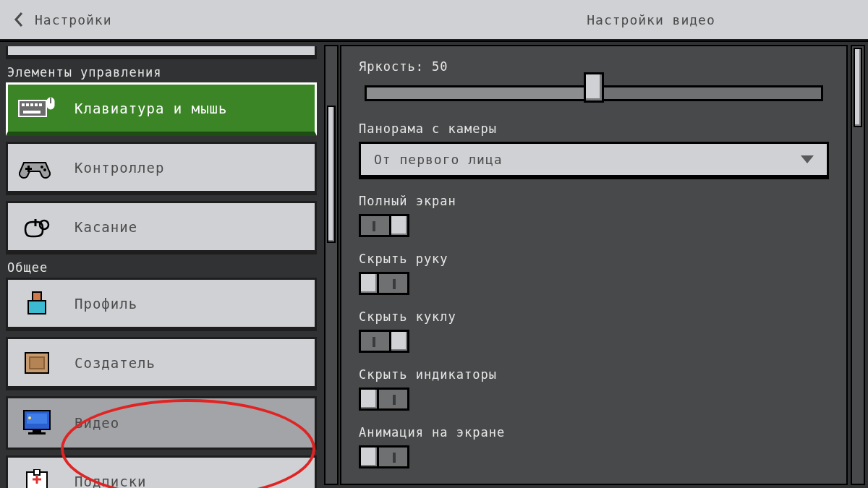  What do you see at coordinates (438, 159) in the screenshot?
I see `dropdown-value: От первого лица` at bounding box center [438, 159].